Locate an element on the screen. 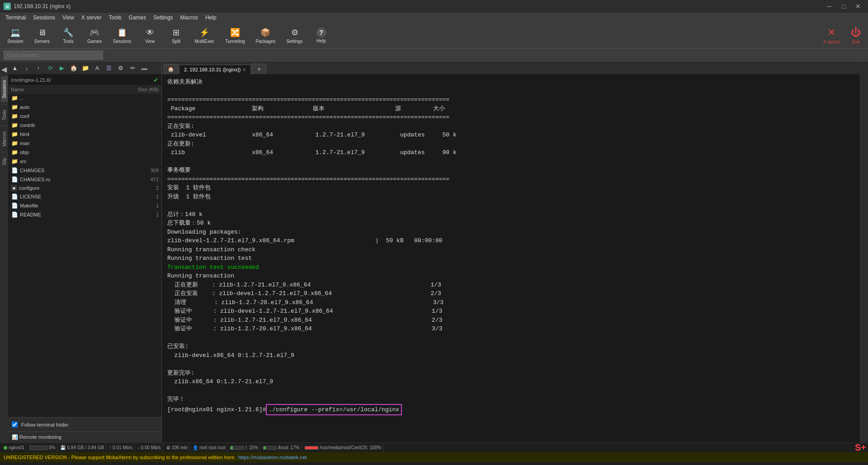 The height and width of the screenshot is (465, 868). status-host: nginx01 is located at coordinates (14, 447).